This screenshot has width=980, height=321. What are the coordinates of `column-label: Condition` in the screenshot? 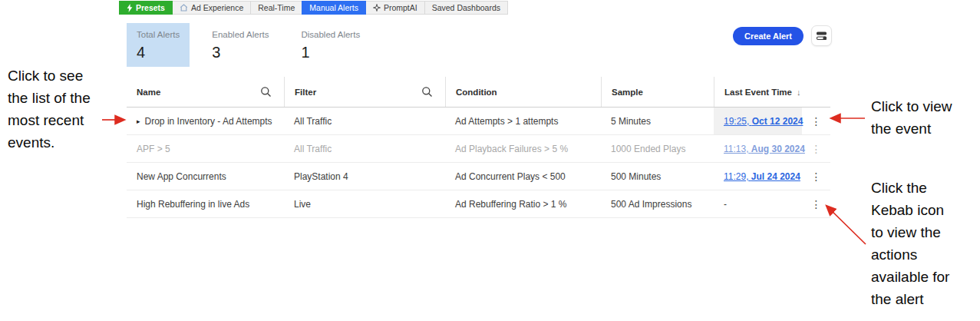 It's located at (477, 92).